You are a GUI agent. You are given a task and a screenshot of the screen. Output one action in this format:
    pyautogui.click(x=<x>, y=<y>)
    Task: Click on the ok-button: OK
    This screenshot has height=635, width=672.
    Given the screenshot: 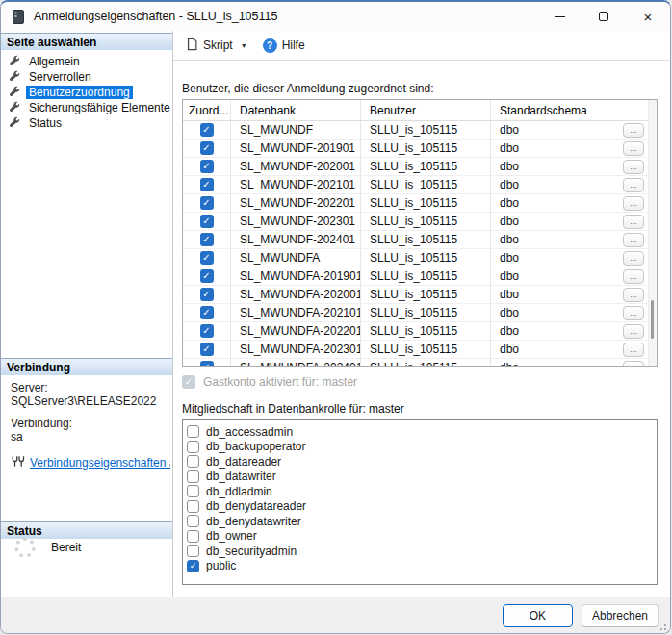 What is the action you would take?
    pyautogui.click(x=537, y=616)
    